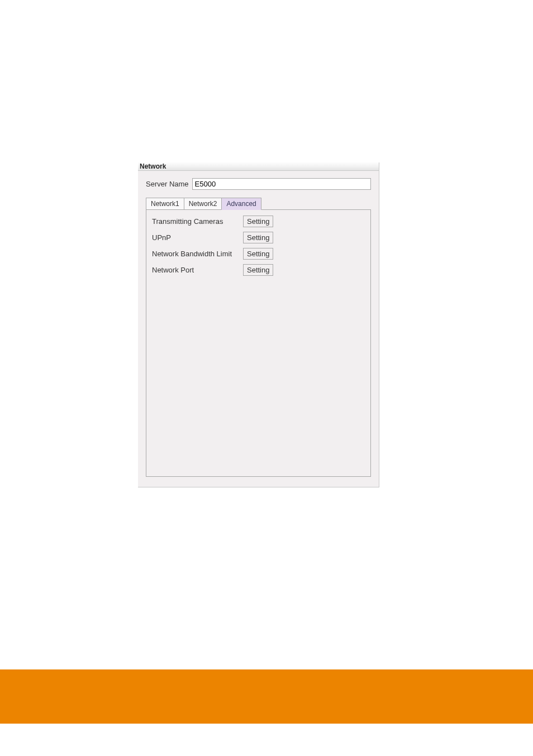 The width and height of the screenshot is (533, 756). I want to click on label-network-port: Network Port, so click(198, 270).